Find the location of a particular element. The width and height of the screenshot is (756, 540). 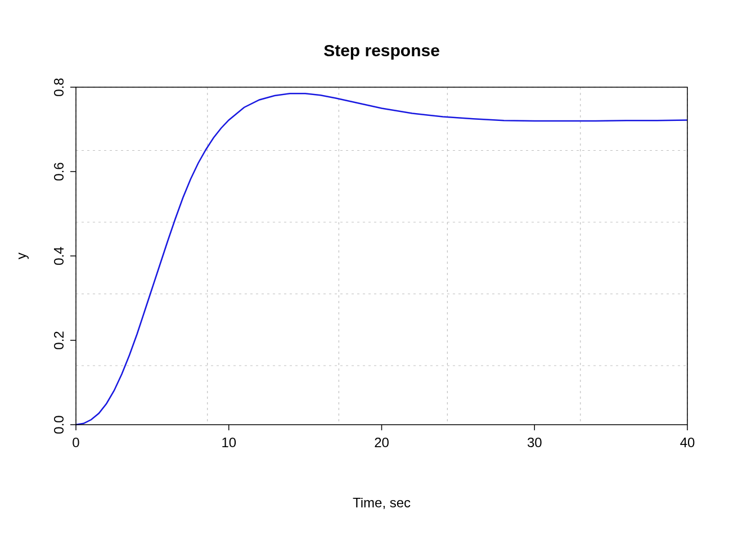

chart-title: Step response is located at coordinates (381, 51).